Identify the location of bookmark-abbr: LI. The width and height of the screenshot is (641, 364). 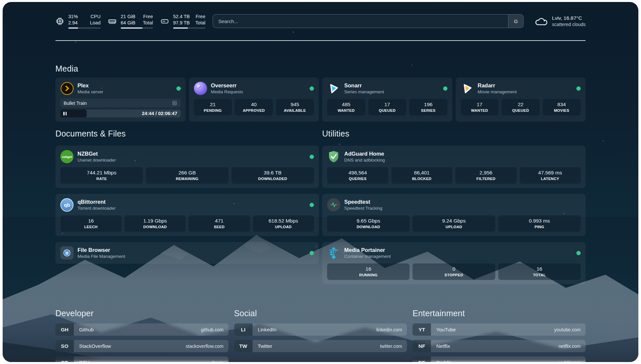
(243, 330).